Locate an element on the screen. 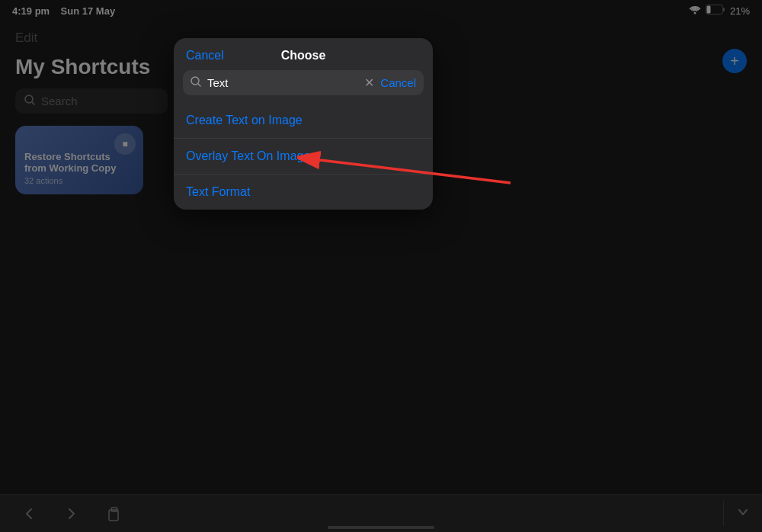 The width and height of the screenshot is (762, 532). list-item: Create Text on Image is located at coordinates (303, 120).